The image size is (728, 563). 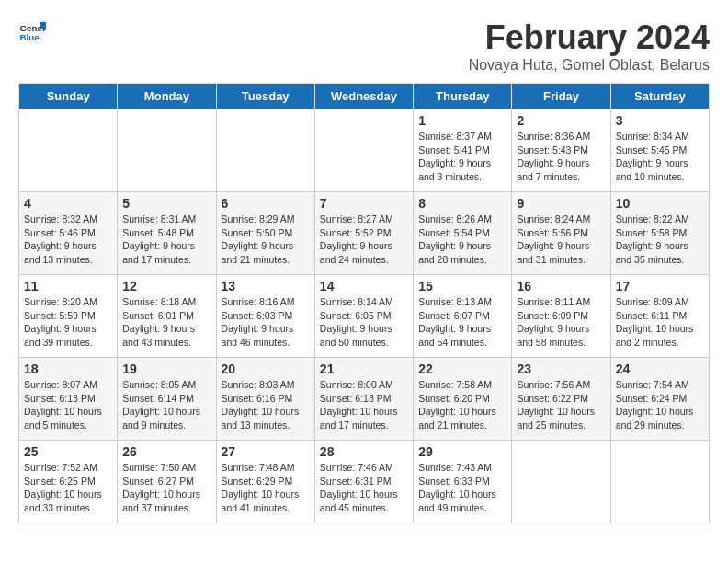 I want to click on day-info: Sunrise: 8:22 AM Sunset: 5:58 PM Dayligh…, so click(x=660, y=239).